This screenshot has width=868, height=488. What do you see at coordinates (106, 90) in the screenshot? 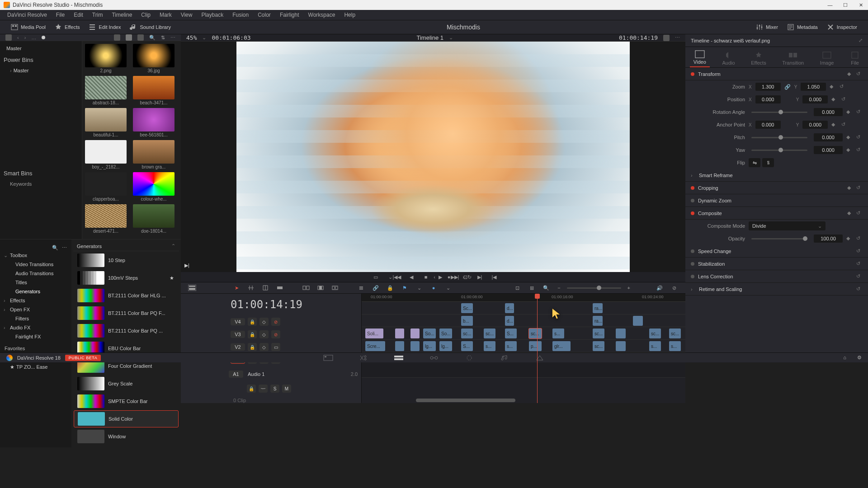
I see `media-thumb: abstract-18...` at bounding box center [106, 90].